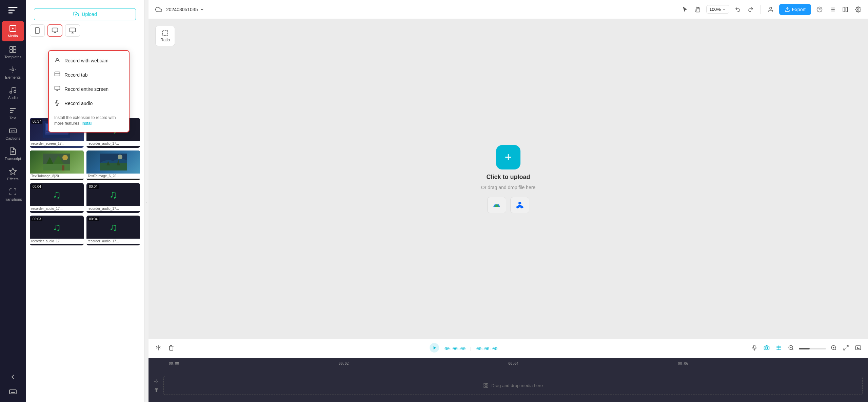  Describe the element at coordinates (858, 348) in the screenshot. I see `subtitle-button` at that location.